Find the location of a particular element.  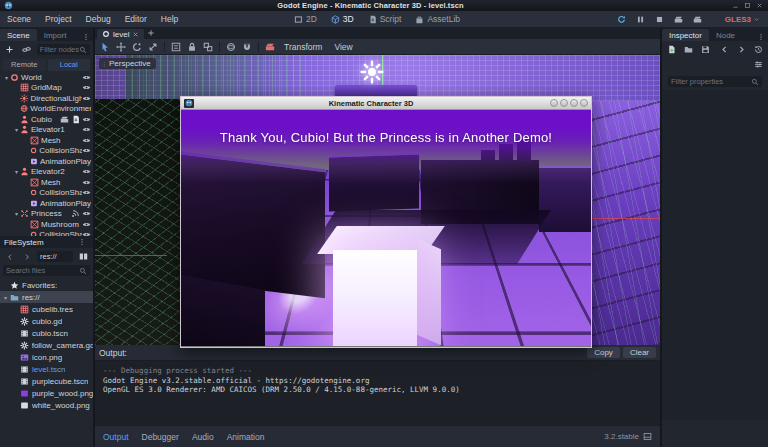

window-maximize-button is located at coordinates (574, 103).